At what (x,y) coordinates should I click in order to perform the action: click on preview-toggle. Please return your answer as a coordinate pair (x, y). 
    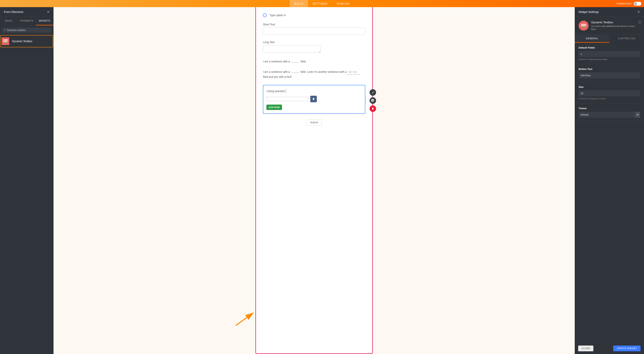
    Looking at the image, I should click on (638, 4).